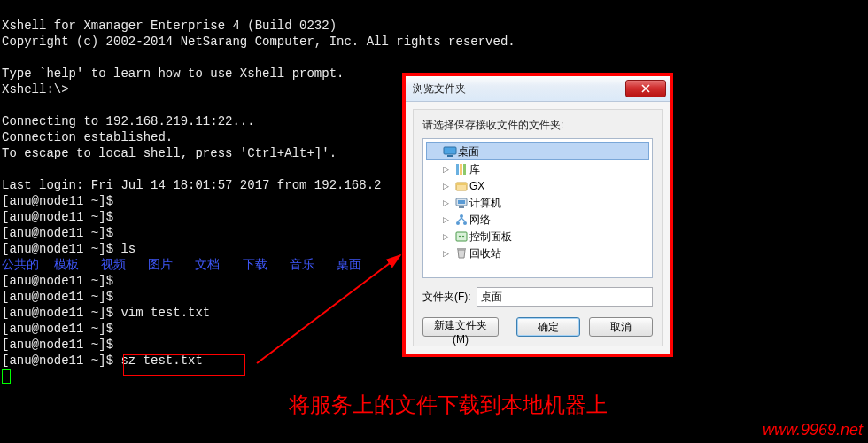 This screenshot has height=443, width=868. I want to click on tree-item-label: 桌面, so click(469, 152).